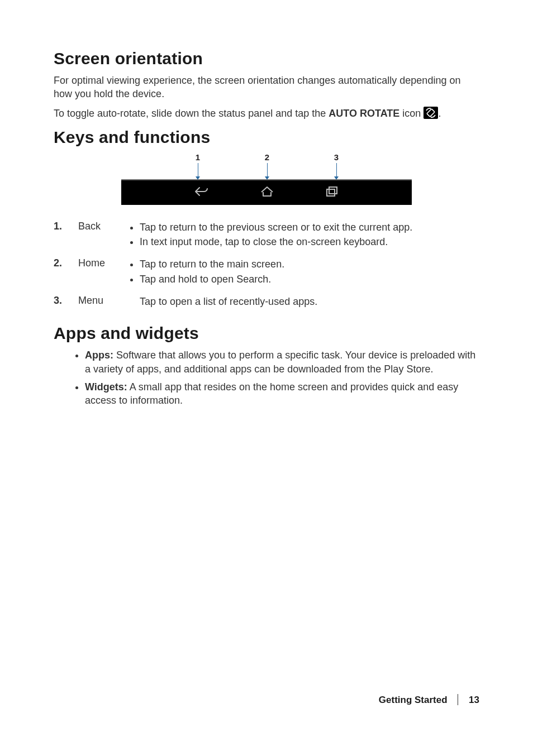 This screenshot has width=533, height=756. Describe the element at coordinates (266, 179) in the screenshot. I see `navbar-figure: 1 2 3` at that location.